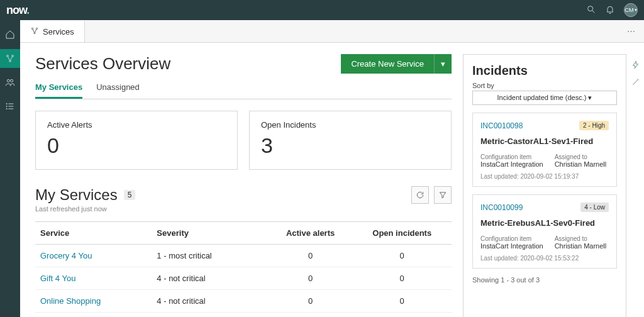  I want to click on incident-updated: Last updated: 2020-09-02 15:53:22, so click(545, 258).